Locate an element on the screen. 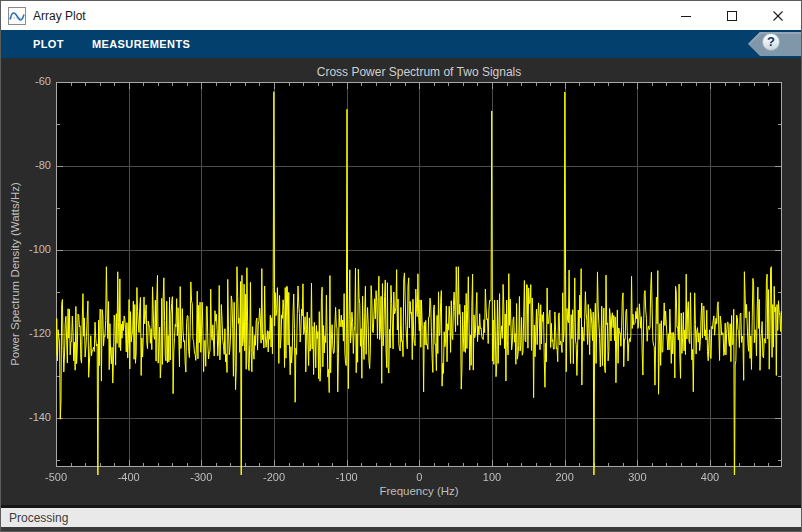 Image resolution: width=802 pixels, height=532 pixels. x-tick-label: 400 is located at coordinates (710, 477).